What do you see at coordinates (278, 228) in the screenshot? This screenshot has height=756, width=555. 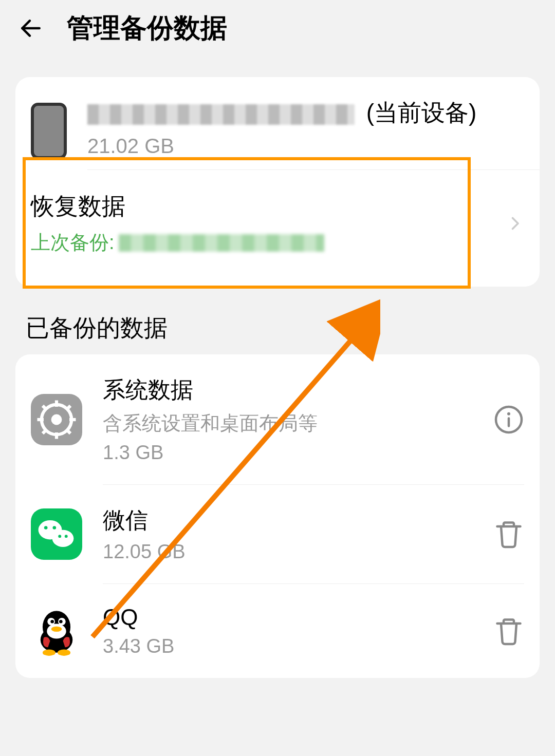 I see `restore-data-row: 恢复数据 上次备份:` at bounding box center [278, 228].